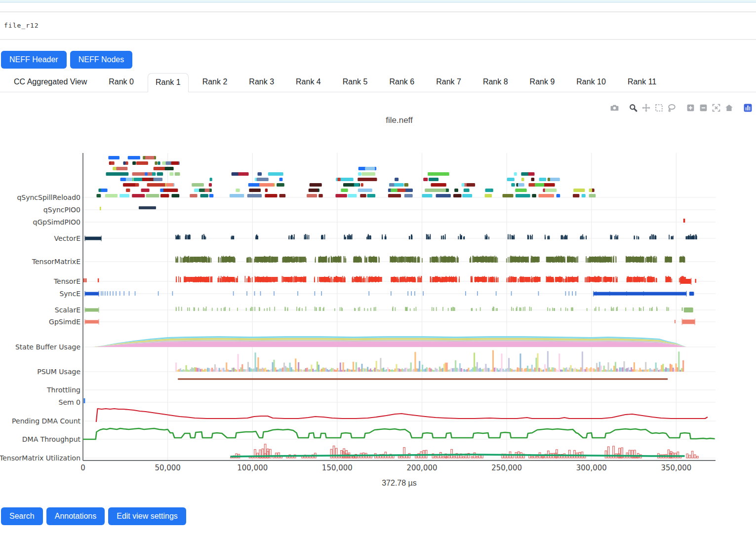  What do you see at coordinates (168, 468) in the screenshot?
I see `x-tick-label: 50,000` at bounding box center [168, 468].